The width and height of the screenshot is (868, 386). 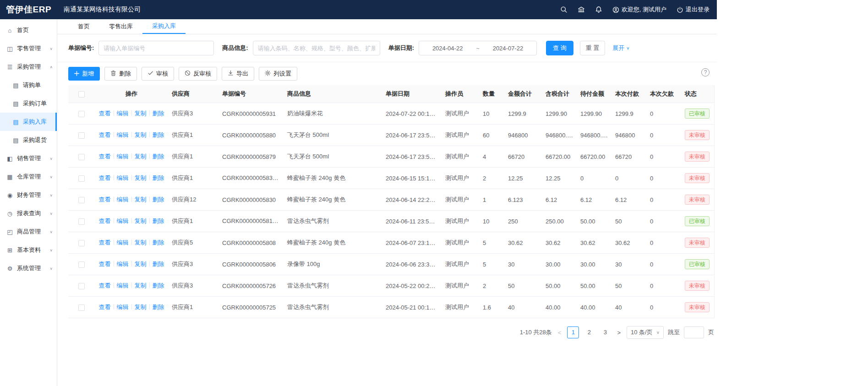 What do you see at coordinates (694, 332) in the screenshot?
I see `jump-page-input` at bounding box center [694, 332].